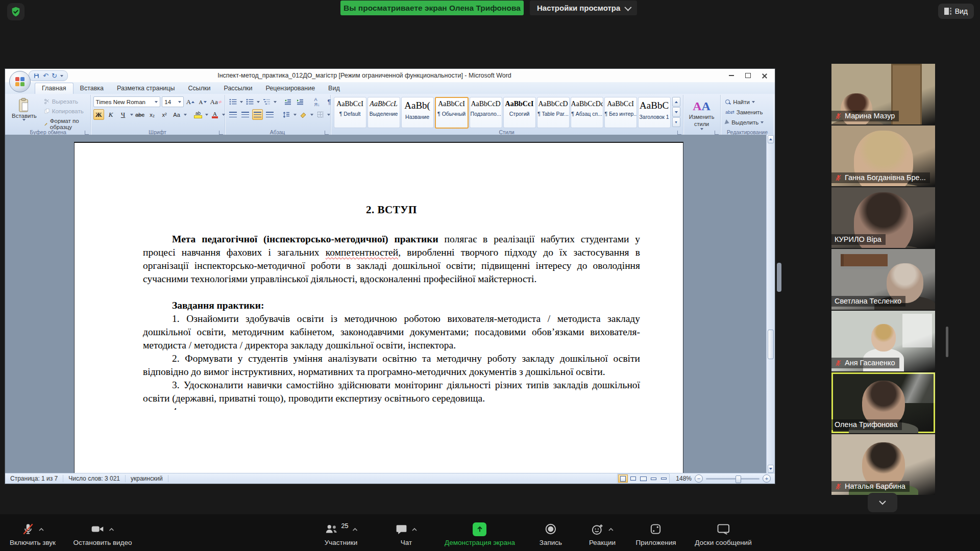 This screenshot has width=980, height=551. I want to click on toolbar-stop-video-button: Остановить видео, so click(102, 534).